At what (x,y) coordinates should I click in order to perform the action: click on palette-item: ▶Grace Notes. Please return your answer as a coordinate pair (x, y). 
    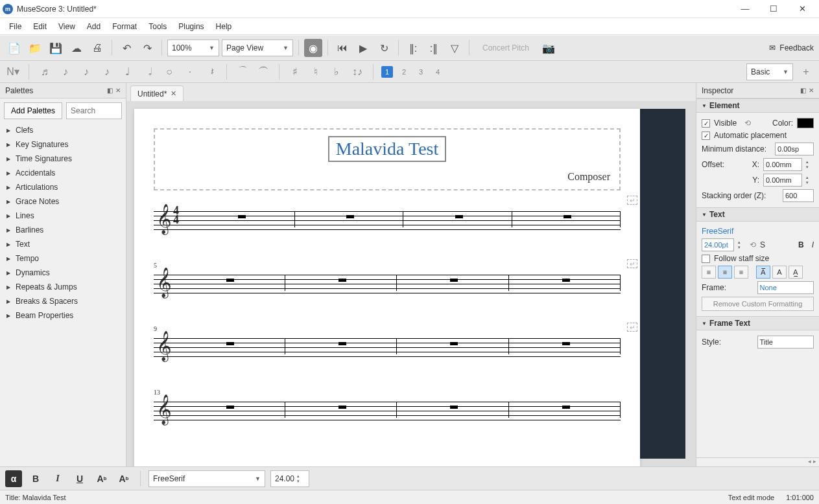
    Looking at the image, I should click on (63, 201).